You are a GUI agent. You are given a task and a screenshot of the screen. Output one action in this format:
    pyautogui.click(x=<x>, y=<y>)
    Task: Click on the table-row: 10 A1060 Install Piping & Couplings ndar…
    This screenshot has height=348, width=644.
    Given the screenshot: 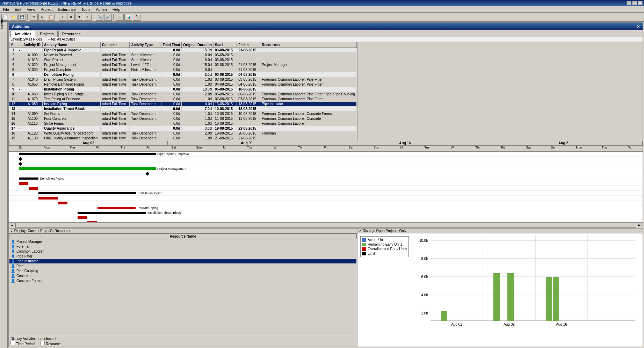 What is the action you would take?
    pyautogui.click(x=183, y=94)
    